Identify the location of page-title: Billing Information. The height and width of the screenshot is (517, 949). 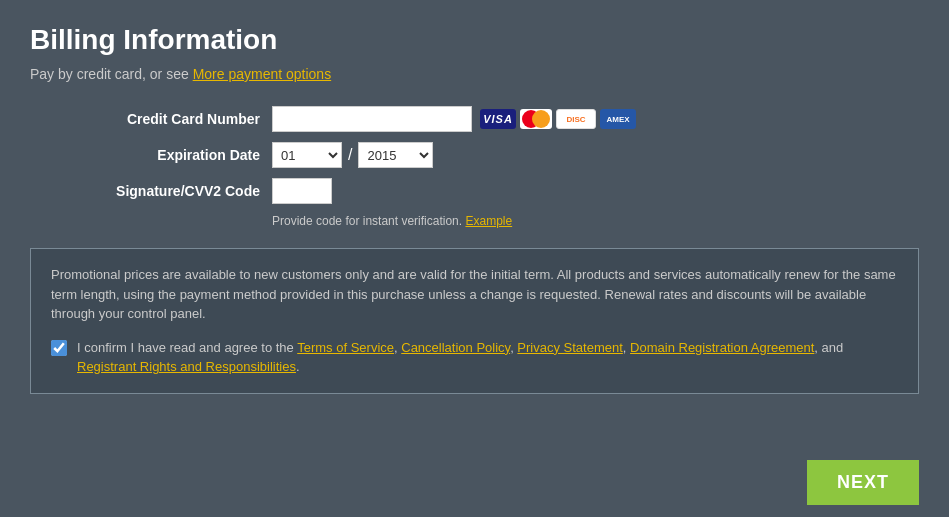
(474, 40).